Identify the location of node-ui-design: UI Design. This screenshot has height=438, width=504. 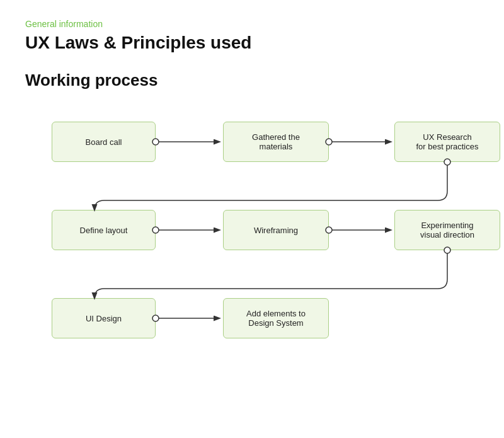
(103, 318).